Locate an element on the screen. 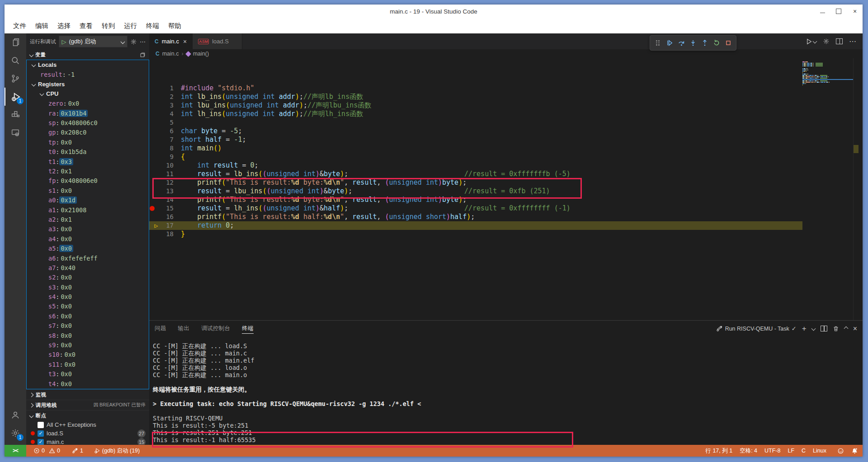 Image resolution: width=868 pixels, height=462 pixels. terminal-dropdown-icon is located at coordinates (814, 329).